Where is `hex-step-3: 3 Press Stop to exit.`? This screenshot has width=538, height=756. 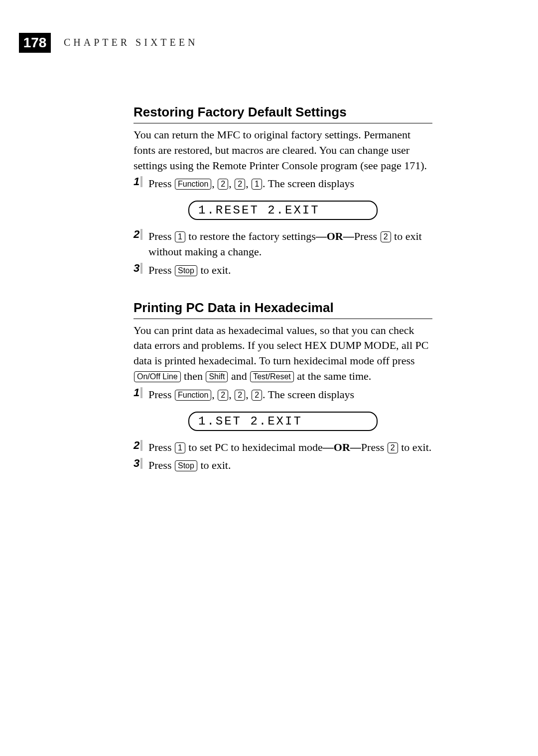
hex-step-3: 3 Press Stop to exit. is located at coordinates (283, 466).